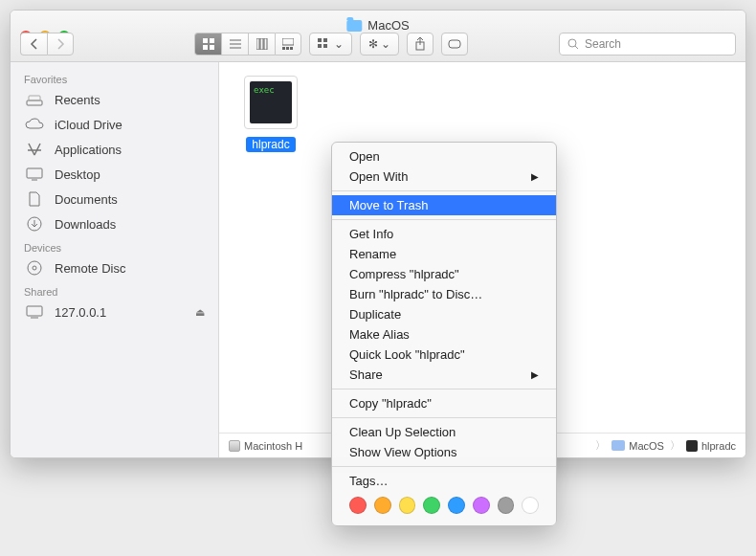  Describe the element at coordinates (420, 44) in the screenshot. I see `share-button` at that location.